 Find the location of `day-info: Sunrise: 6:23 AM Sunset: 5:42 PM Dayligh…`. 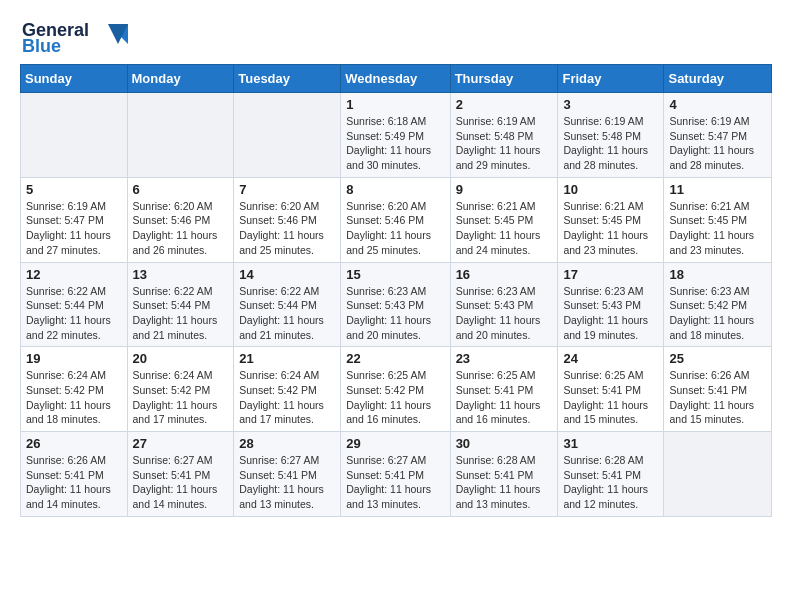

day-info: Sunrise: 6:23 AM Sunset: 5:42 PM Dayligh… is located at coordinates (718, 314).